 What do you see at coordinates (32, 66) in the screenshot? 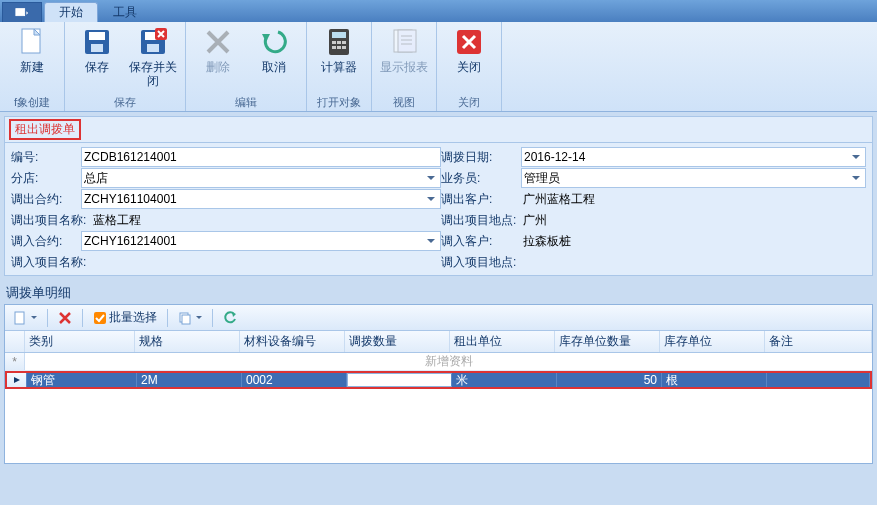
I see `ribbon-group-create: 新建 f象创建` at bounding box center [32, 66].